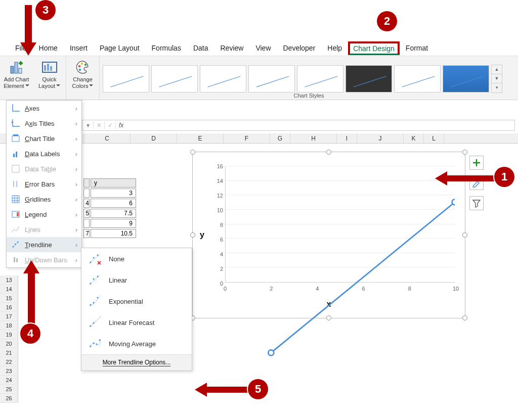 This screenshot has width=518, height=420. What do you see at coordinates (83, 78) in the screenshot?
I see `change-colors-button: ChangeColors` at bounding box center [83, 78].